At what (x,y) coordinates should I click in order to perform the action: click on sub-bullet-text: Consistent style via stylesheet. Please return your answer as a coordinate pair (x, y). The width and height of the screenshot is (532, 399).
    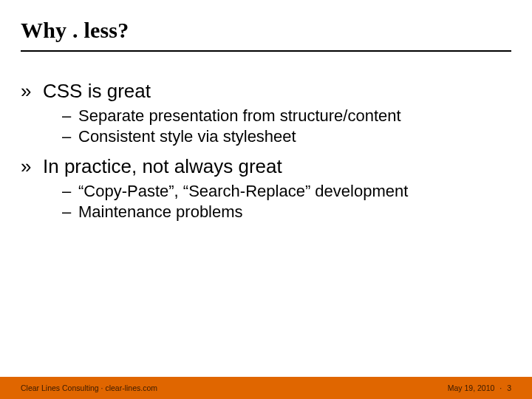
    Looking at the image, I should click on (188, 137).